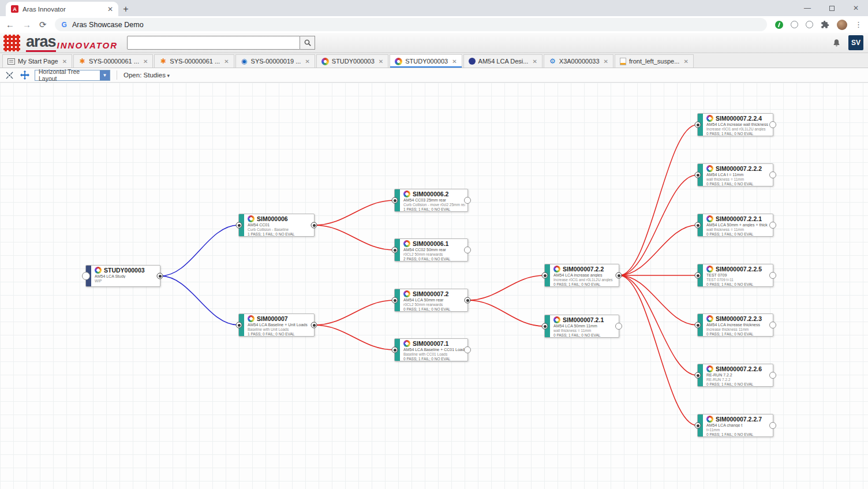 The height and width of the screenshot is (489, 868). What do you see at coordinates (73, 75) in the screenshot?
I see `layout-select: Horizontal Tree Layout ▼` at bounding box center [73, 75].